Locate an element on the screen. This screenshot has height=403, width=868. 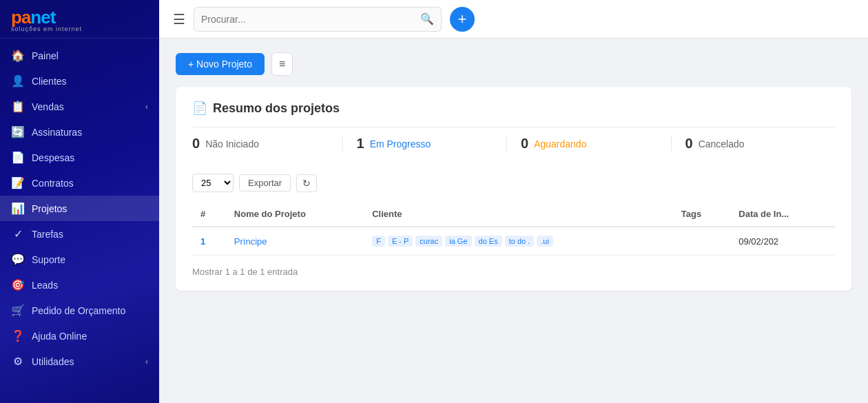
sidebar-item-clientes: 👤 Clientes is located at coordinates (80, 81).